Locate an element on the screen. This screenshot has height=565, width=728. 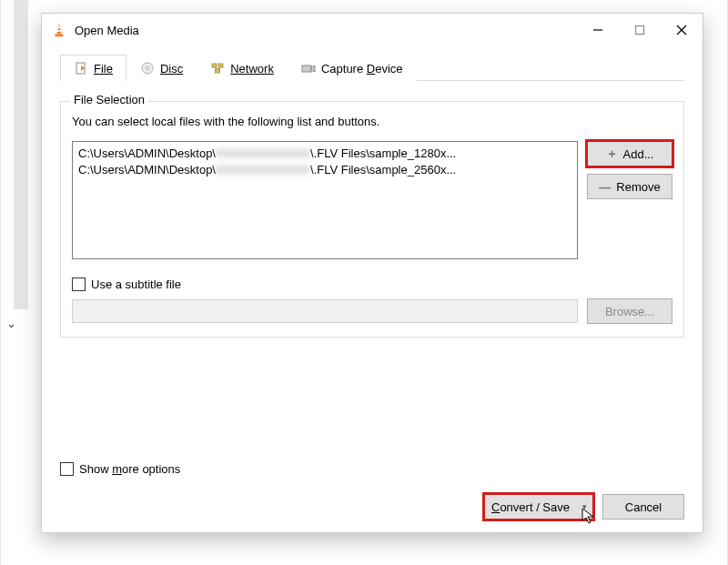
tab-network-label: Network is located at coordinates (252, 69).